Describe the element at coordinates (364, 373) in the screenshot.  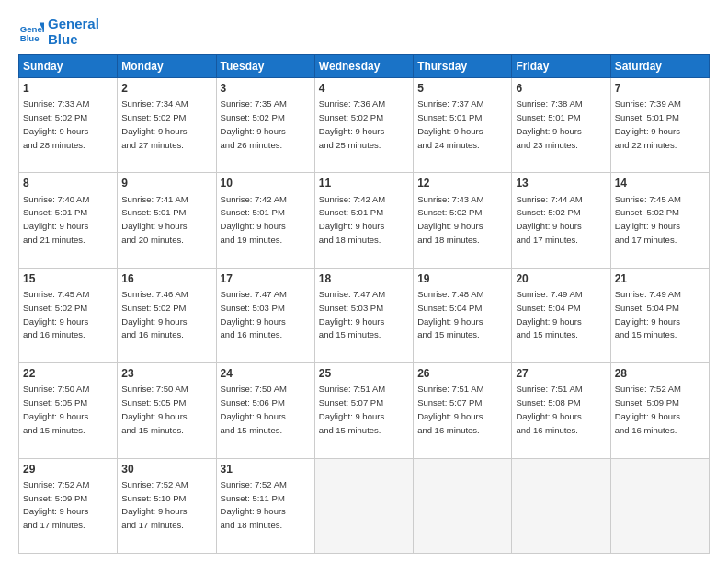
I see `day-number: 25` at that location.